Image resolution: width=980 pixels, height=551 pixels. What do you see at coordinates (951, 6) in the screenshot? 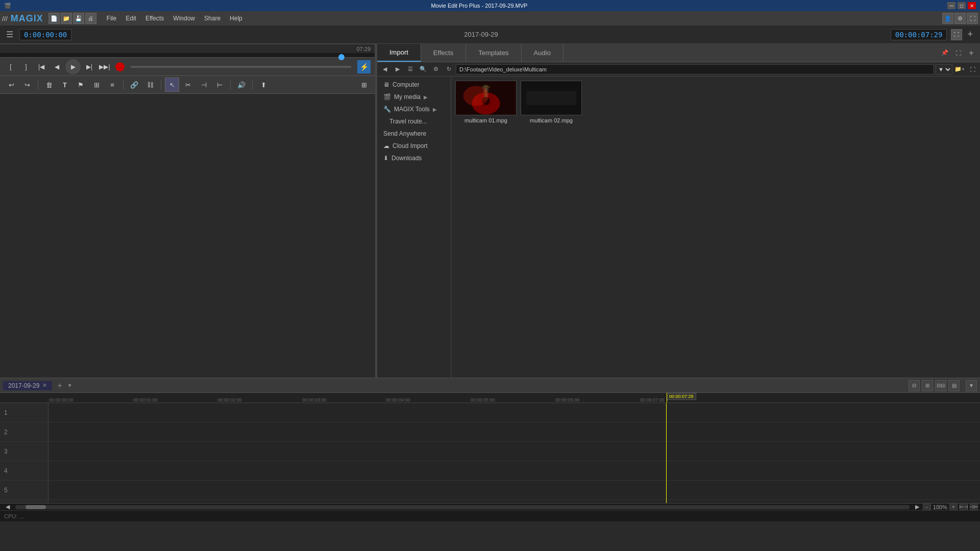
I see `minimize-button: ─` at bounding box center [951, 6].